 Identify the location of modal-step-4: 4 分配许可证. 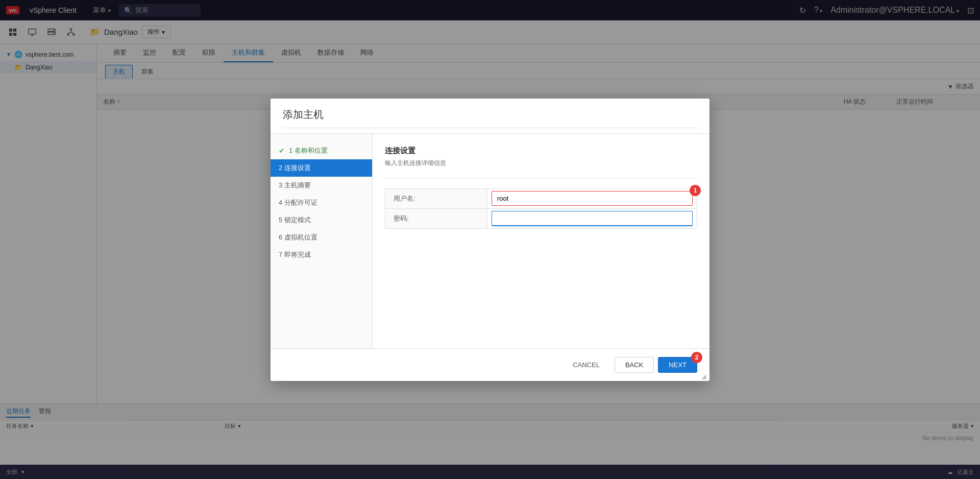
(322, 203).